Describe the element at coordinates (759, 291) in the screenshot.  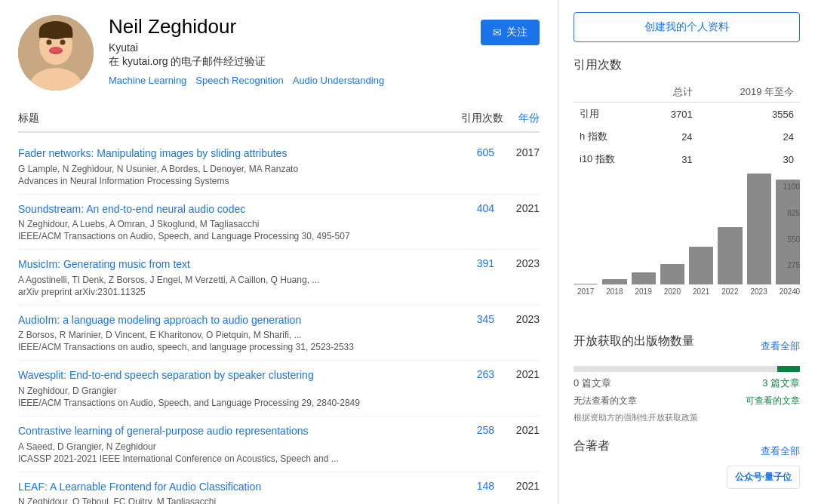
I see `bar-year-label: 2023` at that location.